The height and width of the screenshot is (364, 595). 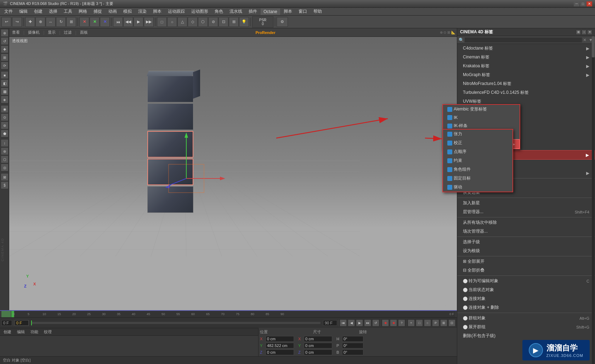 What do you see at coordinates (271, 12) in the screenshot?
I see `menu-octane: Octane` at bounding box center [271, 12].